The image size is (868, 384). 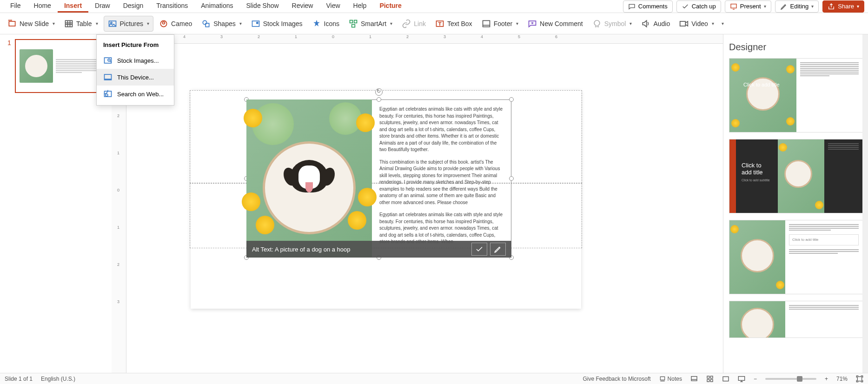 I want to click on slide-counter: Slide 1 of 1, so click(x=19, y=379).